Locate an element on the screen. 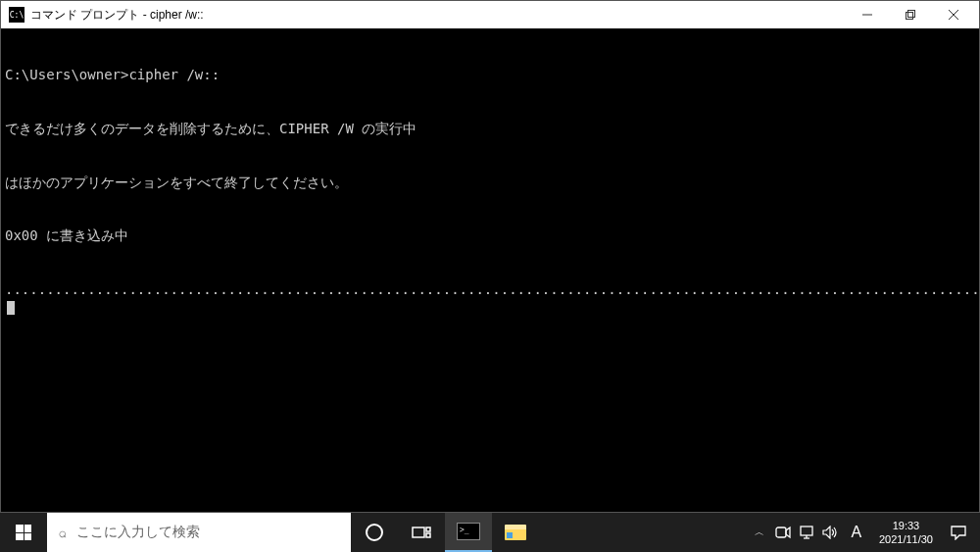  cursor is located at coordinates (11, 308).